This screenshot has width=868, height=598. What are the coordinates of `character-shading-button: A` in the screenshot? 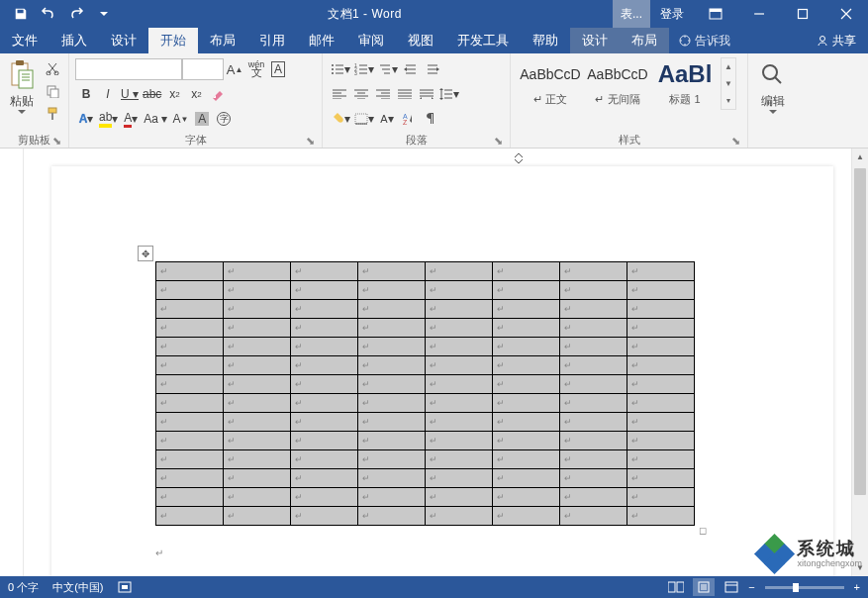 It's located at (202, 119).